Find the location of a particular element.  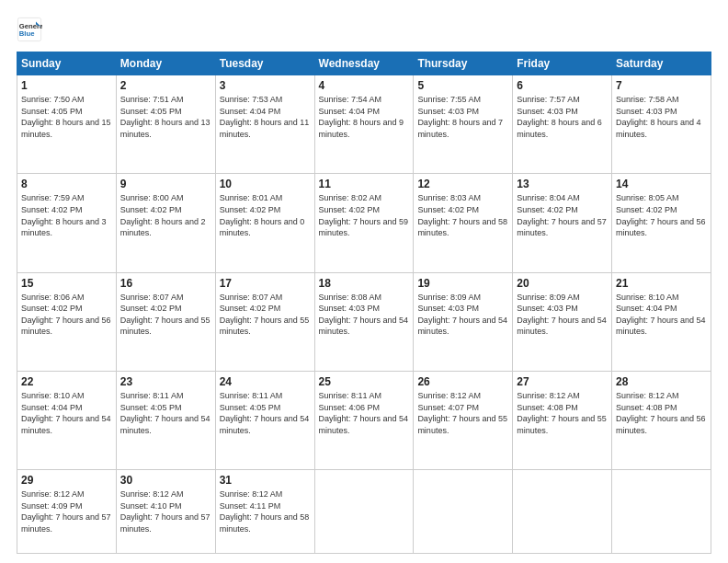

day-number: 10 is located at coordinates (265, 184).